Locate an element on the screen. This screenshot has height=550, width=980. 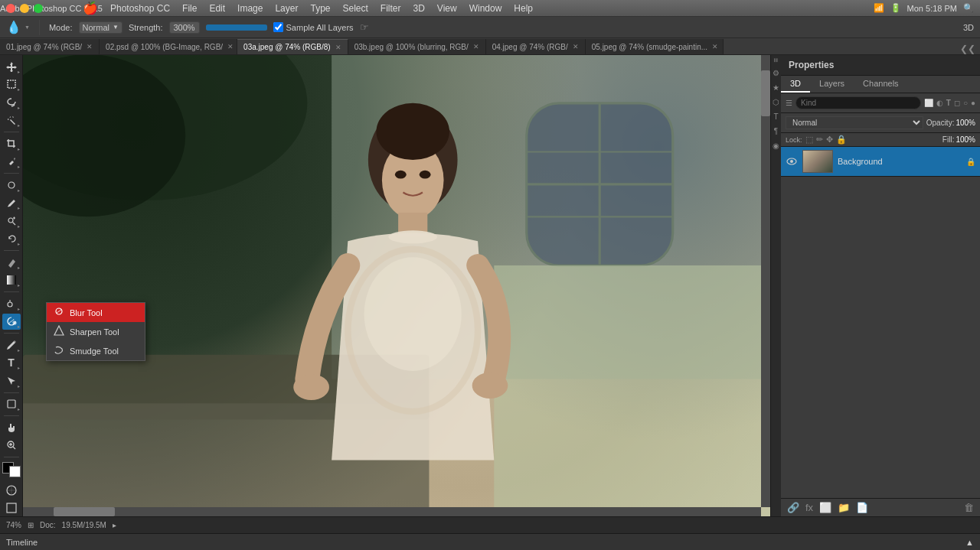
path-select-btn: ▸ is located at coordinates (11, 381).